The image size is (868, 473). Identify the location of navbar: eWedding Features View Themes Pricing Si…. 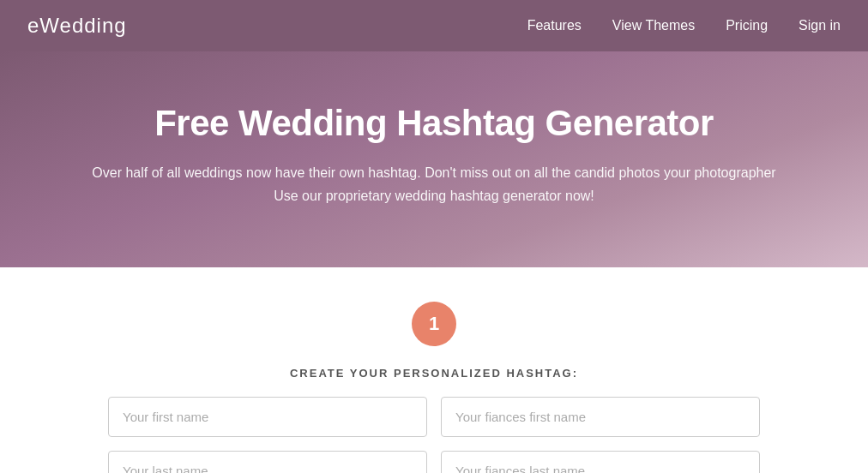
(434, 26).